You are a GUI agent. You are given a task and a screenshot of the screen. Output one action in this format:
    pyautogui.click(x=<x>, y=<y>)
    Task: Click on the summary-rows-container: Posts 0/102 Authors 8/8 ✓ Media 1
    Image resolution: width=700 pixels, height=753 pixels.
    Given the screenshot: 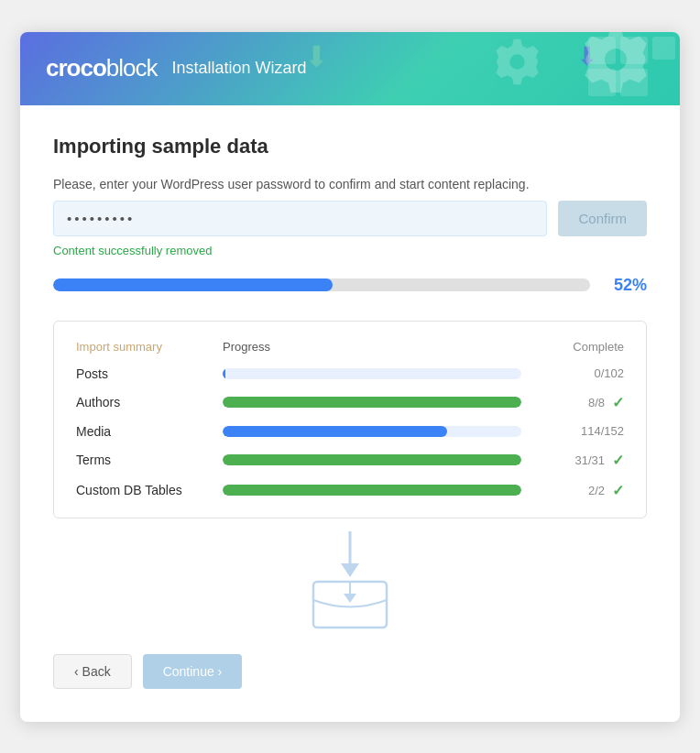 What is the action you would take?
    pyautogui.click(x=350, y=432)
    